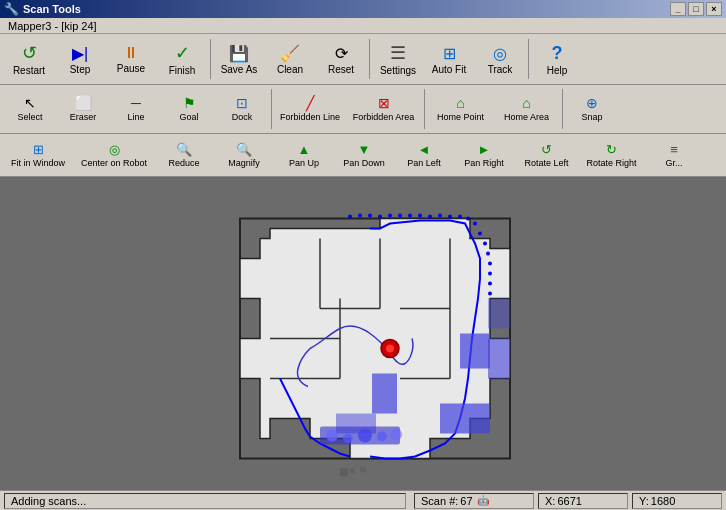  I want to click on pan-left-label: Pan Left, so click(424, 163).